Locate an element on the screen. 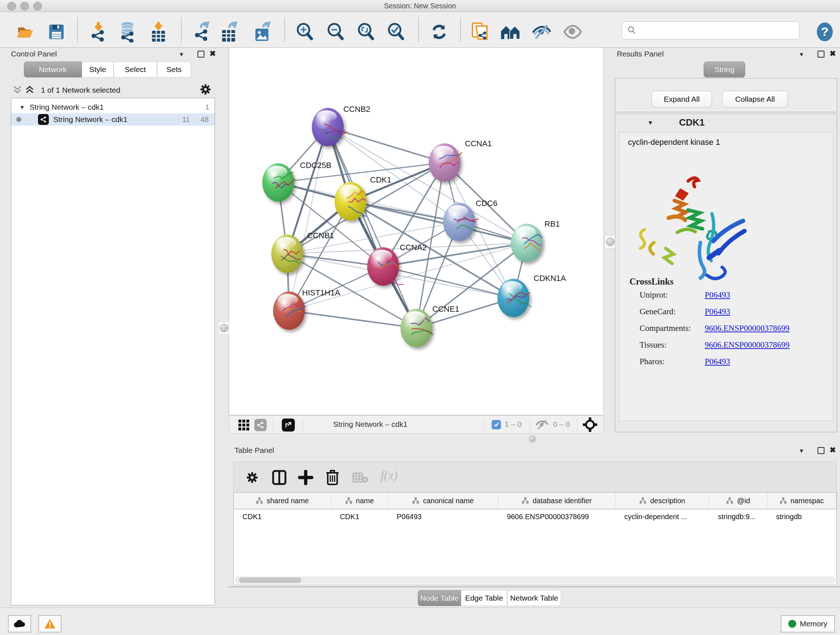 This screenshot has width=840, height=635. hide-selected-icon is located at coordinates (542, 32).